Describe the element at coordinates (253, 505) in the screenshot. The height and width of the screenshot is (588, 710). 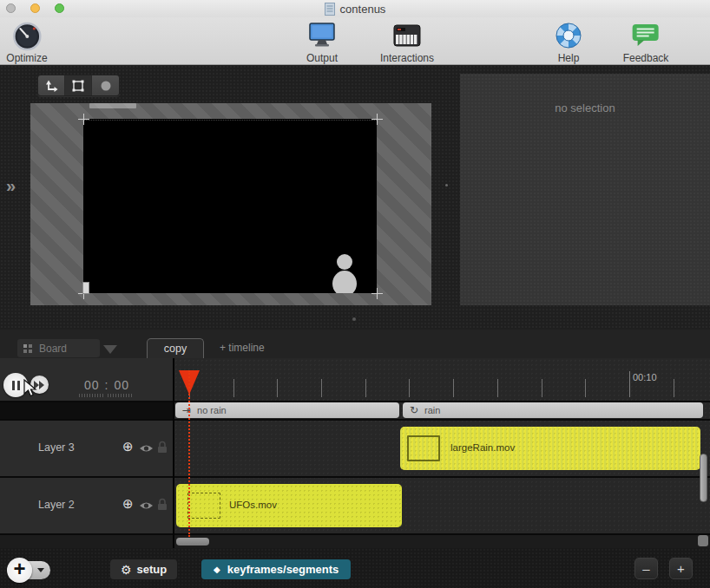
I see `clip-label: UFOs.mov` at that location.